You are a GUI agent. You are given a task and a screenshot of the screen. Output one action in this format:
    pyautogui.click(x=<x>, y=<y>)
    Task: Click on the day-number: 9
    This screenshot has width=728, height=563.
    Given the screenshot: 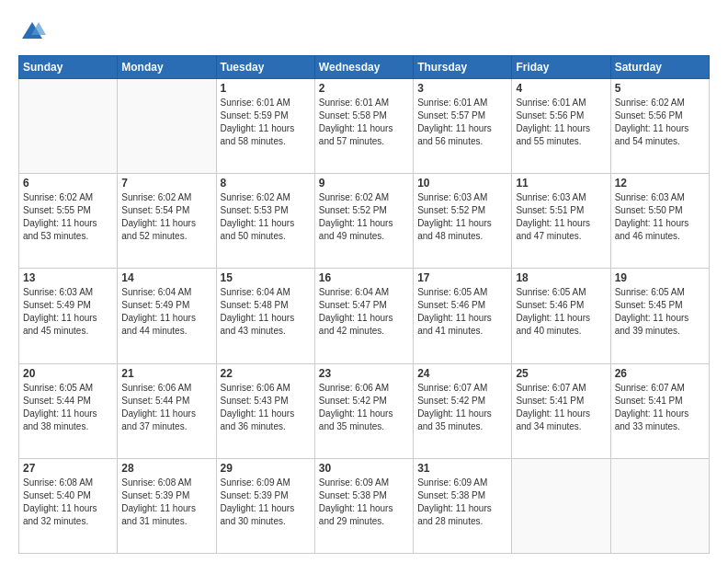 What is the action you would take?
    pyautogui.click(x=364, y=183)
    